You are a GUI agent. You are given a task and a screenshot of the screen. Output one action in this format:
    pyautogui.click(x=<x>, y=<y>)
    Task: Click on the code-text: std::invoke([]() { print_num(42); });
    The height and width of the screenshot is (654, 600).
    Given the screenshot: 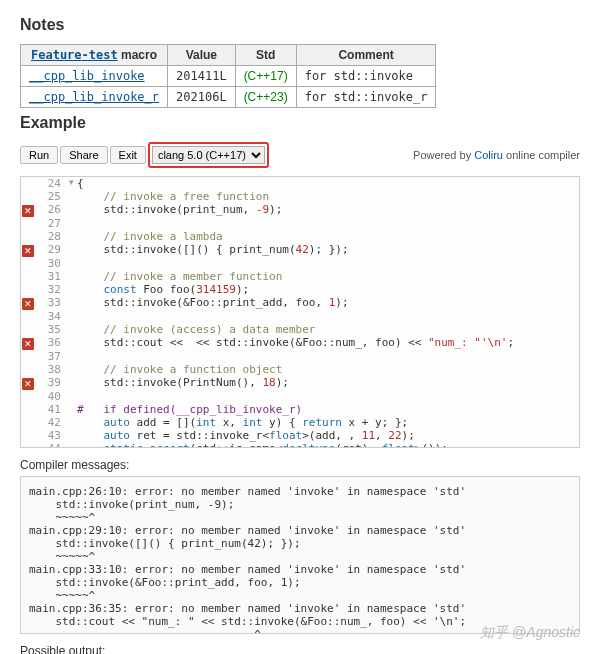 What is the action you would take?
    pyautogui.click(x=328, y=250)
    